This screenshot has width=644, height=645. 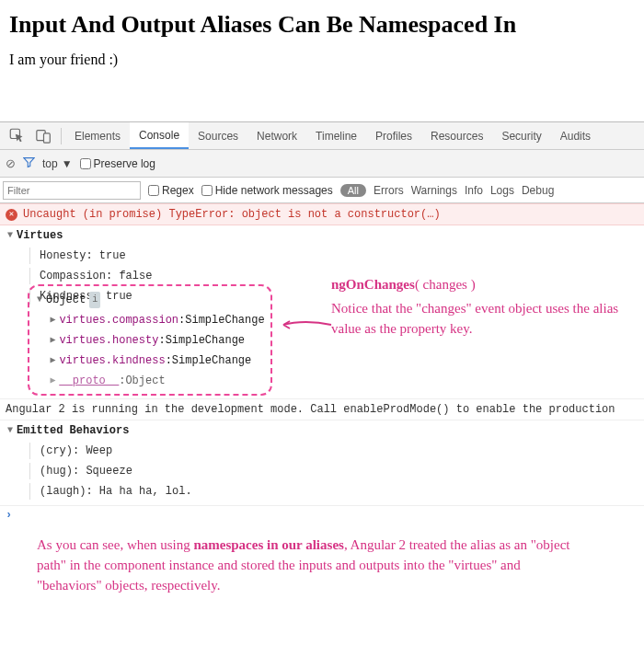 What do you see at coordinates (474, 190) in the screenshot?
I see `level-info: Info` at bounding box center [474, 190].